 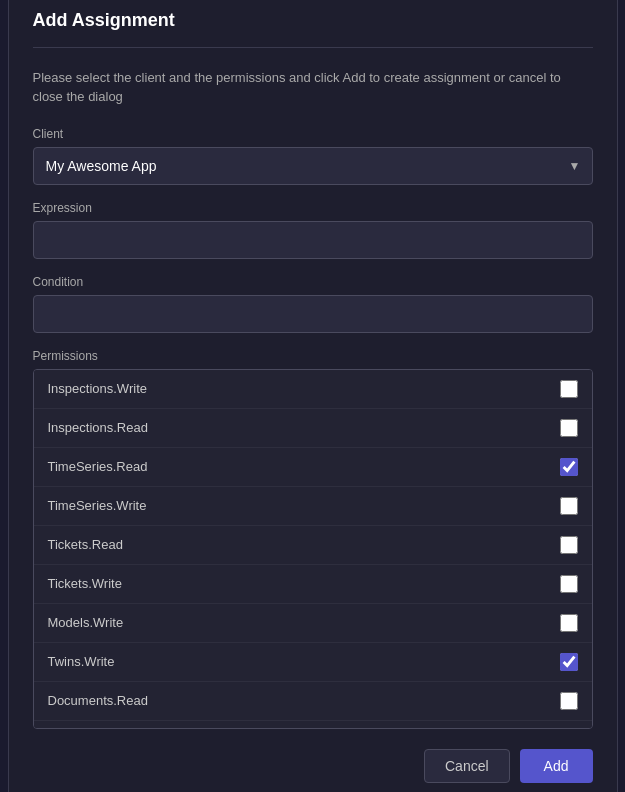 What do you see at coordinates (313, 156) in the screenshot?
I see `client-field-group: Client My Awesome App Other App ▼` at bounding box center [313, 156].